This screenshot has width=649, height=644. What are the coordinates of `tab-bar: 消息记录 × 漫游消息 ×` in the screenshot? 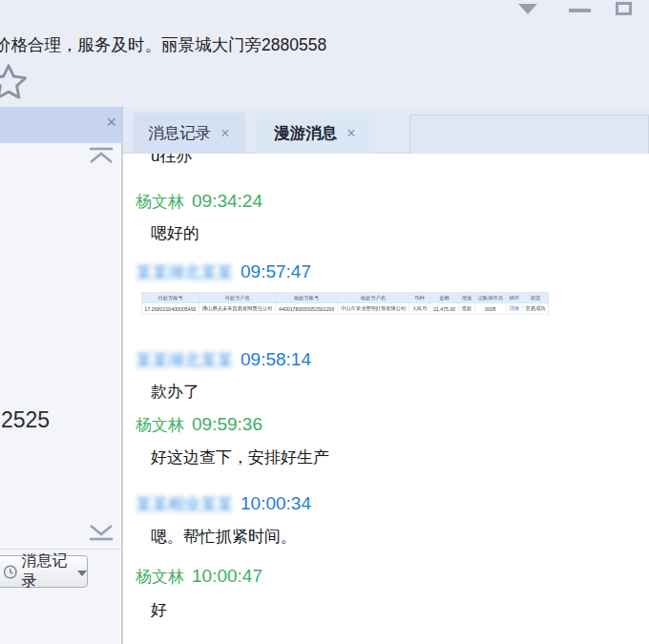 It's located at (386, 130).